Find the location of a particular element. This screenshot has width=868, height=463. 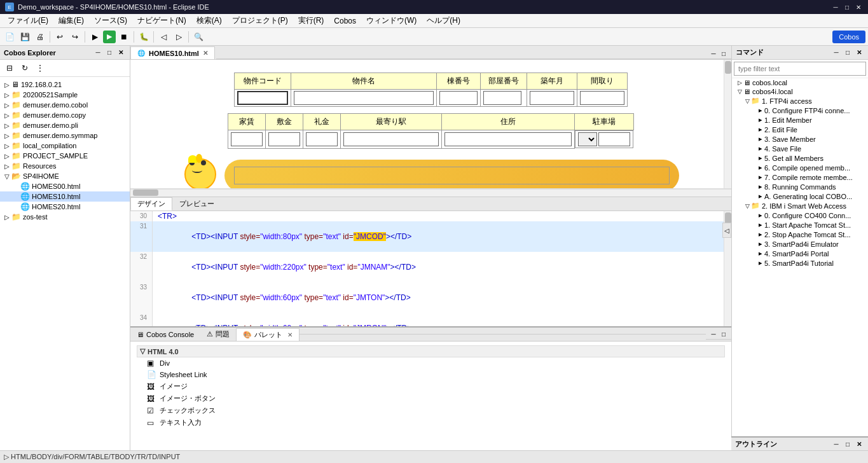

explorer-close: ✕ is located at coordinates (121, 53).